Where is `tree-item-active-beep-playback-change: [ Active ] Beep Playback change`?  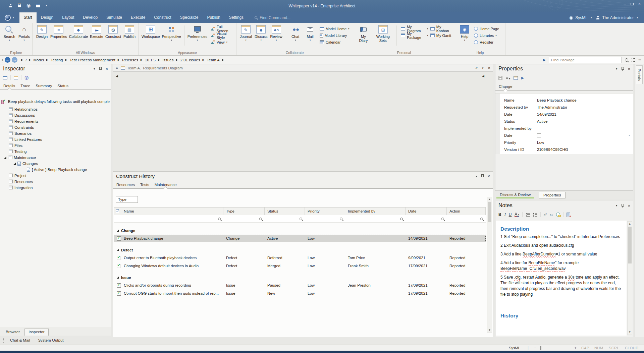
tree-item-active-beep-playback-change: [ Active ] Beep Playback change is located at coordinates (56, 170).